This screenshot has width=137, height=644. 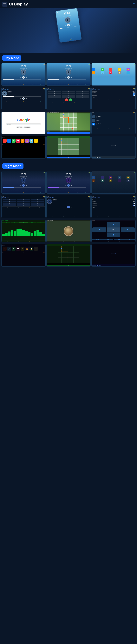 I want to click on screen-map-night: Sunny Coffee Modern Restaurant 10/16 ETA…, so click(x=68, y=255).